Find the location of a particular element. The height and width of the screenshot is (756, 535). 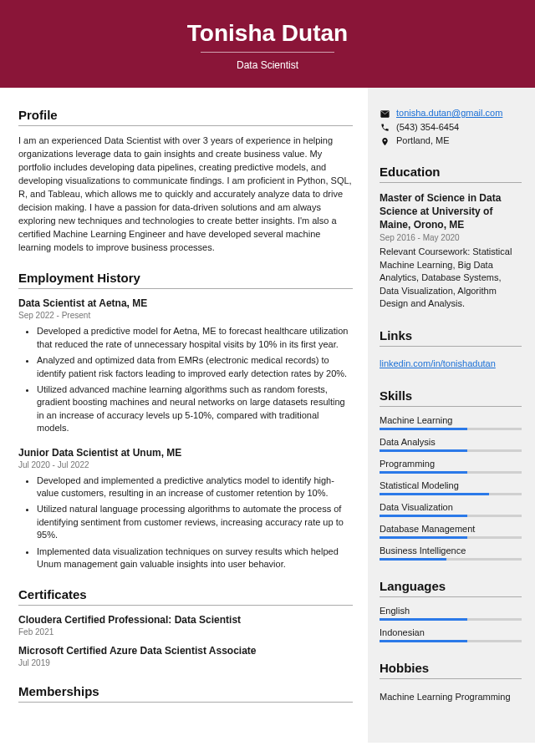

contact-section: tonisha.dutan@gmail.com (543) 354-6454 P… is located at coordinates (451, 127).